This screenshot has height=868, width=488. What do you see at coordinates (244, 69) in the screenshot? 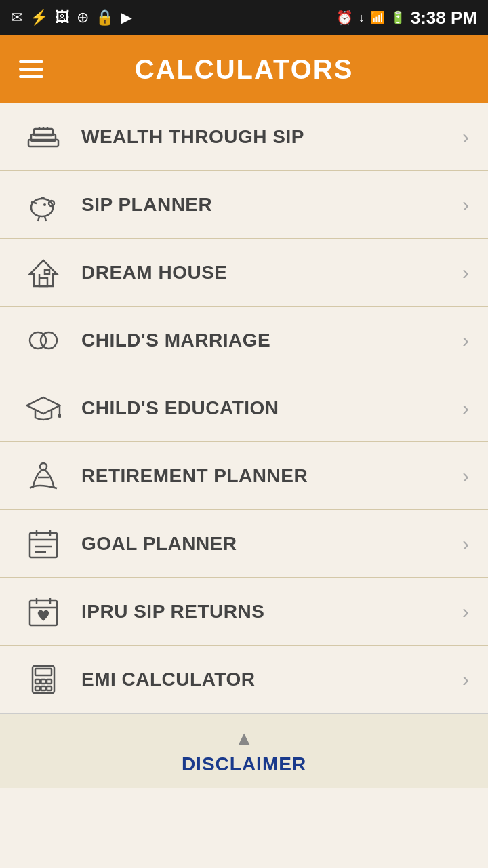
I see `app-header: CALCULATORS` at bounding box center [244, 69].